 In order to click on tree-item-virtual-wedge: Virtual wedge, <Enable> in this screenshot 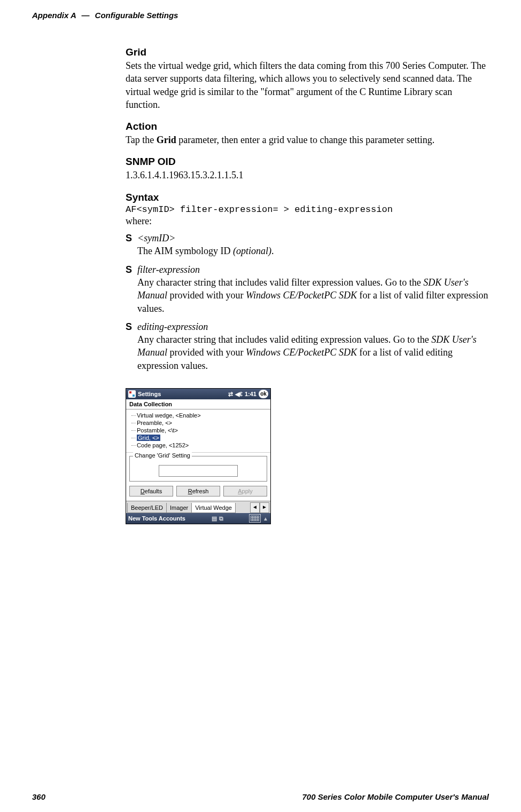, I will do `click(198, 415)`.